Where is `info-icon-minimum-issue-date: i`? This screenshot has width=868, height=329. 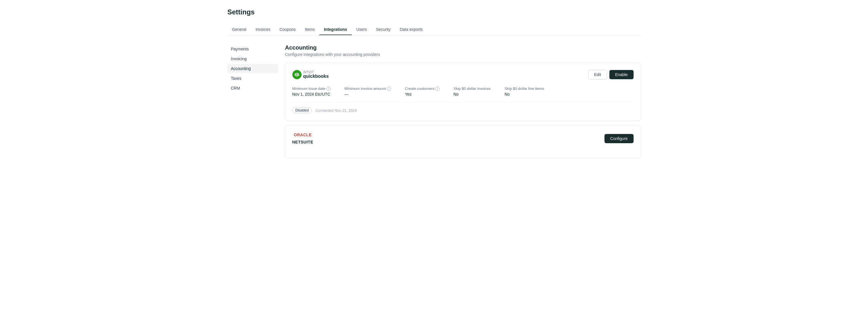 info-icon-minimum-issue-date: i is located at coordinates (329, 89).